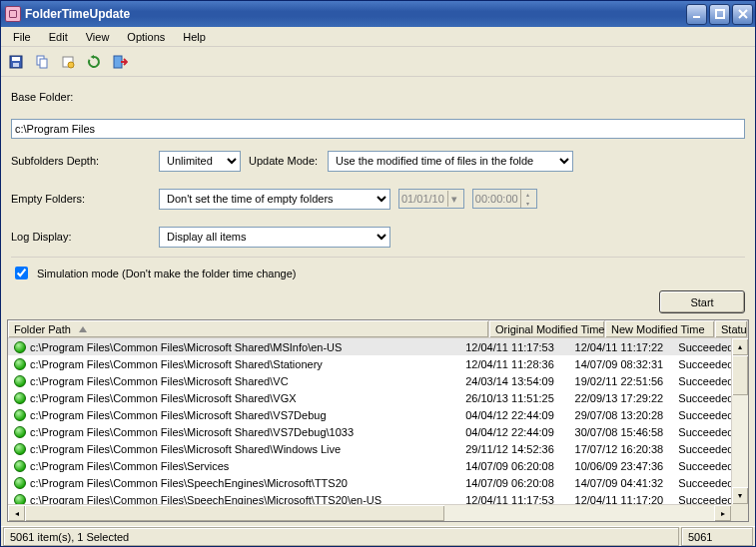 The image size is (756, 547). I want to click on menubar: File Edit View Options Help, so click(378, 37).